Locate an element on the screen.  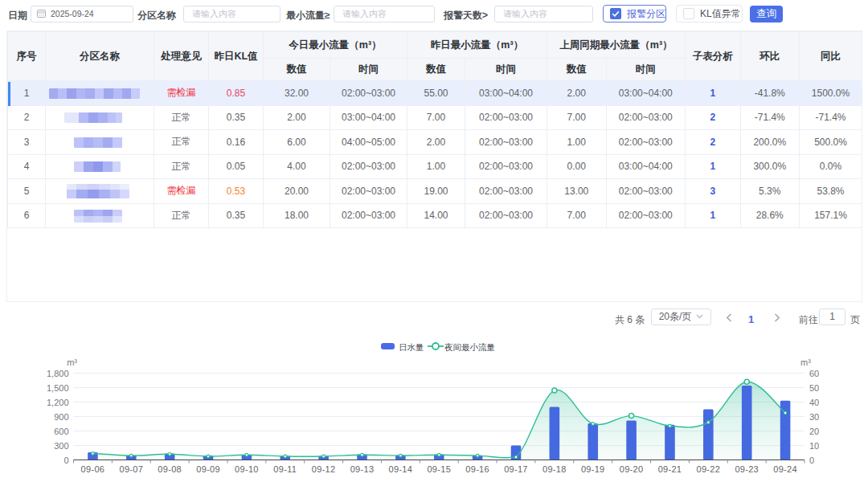
svg-text: 09-13 is located at coordinates (362, 469).